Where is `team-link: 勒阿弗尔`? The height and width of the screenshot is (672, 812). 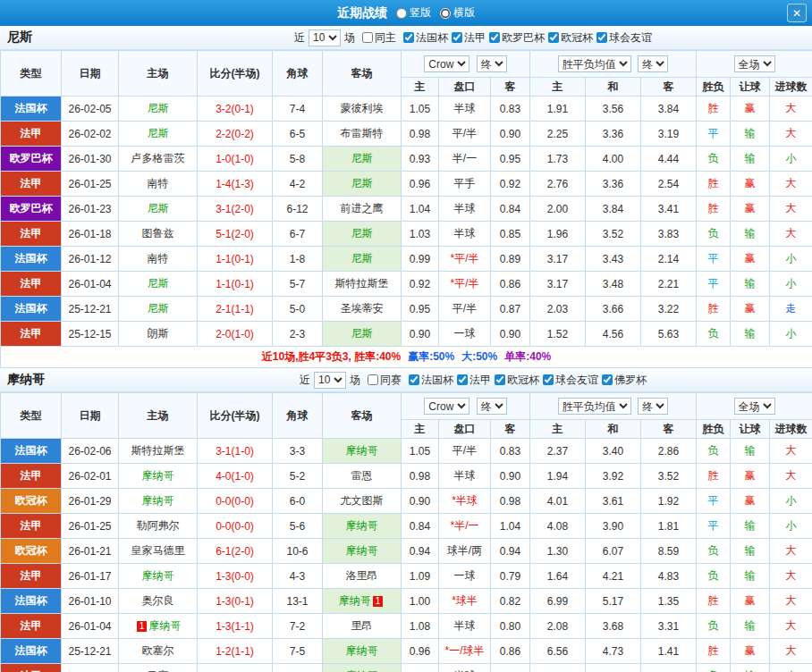
team-link: 勒阿弗尔 is located at coordinates (158, 525).